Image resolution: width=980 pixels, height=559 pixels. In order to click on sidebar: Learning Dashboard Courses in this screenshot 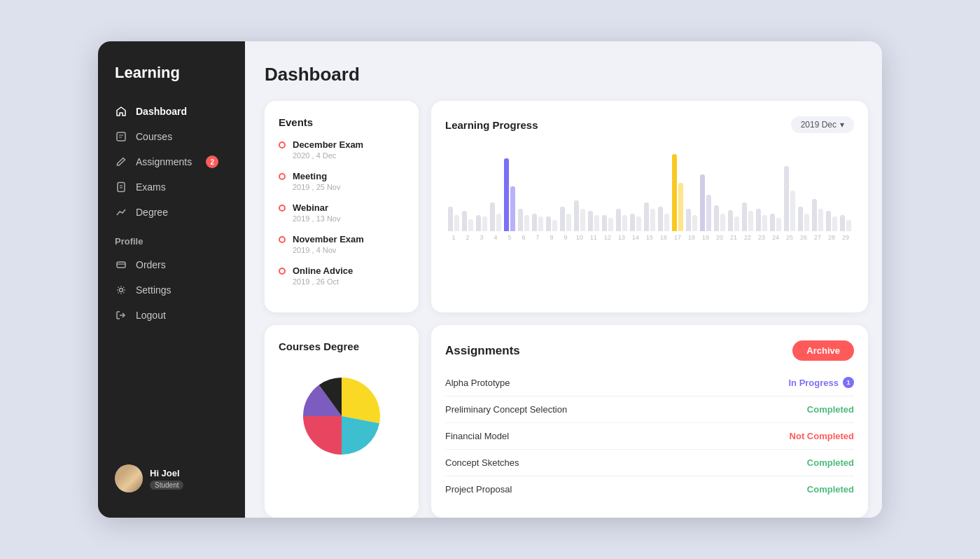, I will do `click(172, 280)`.